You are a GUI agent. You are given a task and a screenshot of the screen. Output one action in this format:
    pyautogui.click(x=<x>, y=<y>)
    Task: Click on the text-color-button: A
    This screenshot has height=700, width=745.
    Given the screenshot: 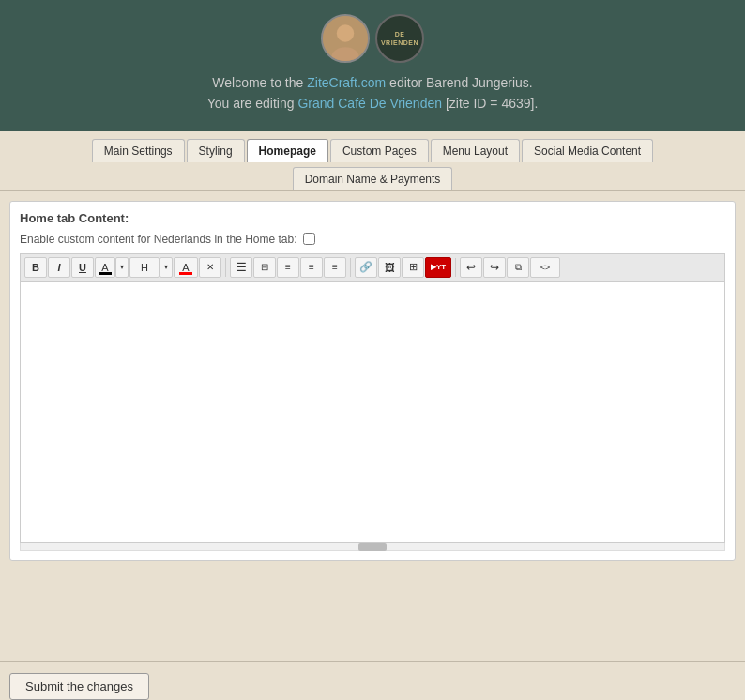 What is the action you would take?
    pyautogui.click(x=186, y=267)
    